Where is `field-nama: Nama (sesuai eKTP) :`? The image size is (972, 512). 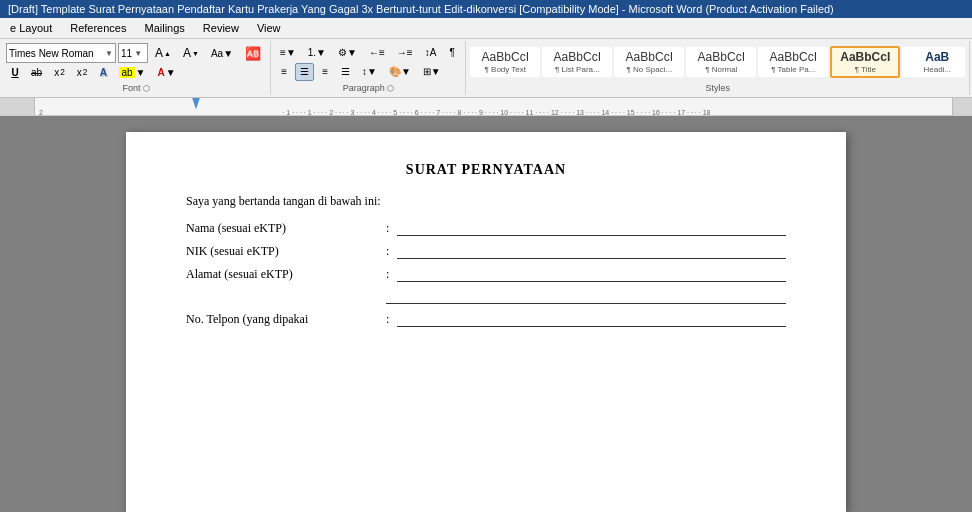
field-nama: Nama (sesuai eKTP) : is located at coordinates (486, 228).